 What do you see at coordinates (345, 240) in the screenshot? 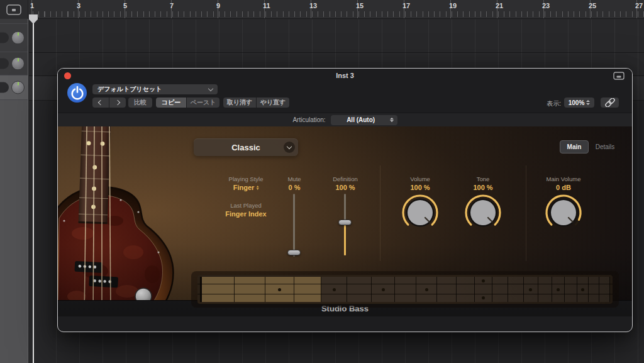
I see `definition-slider-fill` at bounding box center [345, 240].